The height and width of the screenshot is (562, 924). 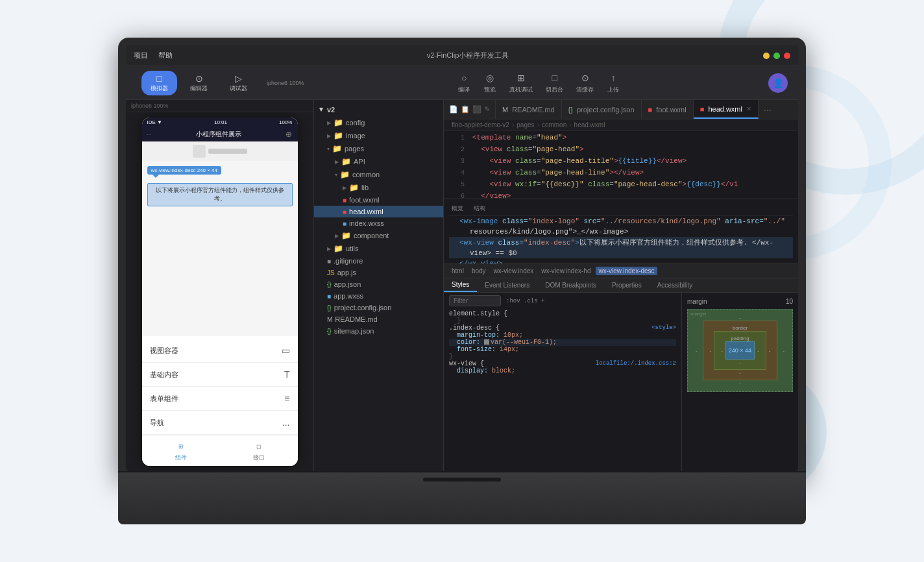 I want to click on tree-item-app-json: {} app.json, so click(x=379, y=284).